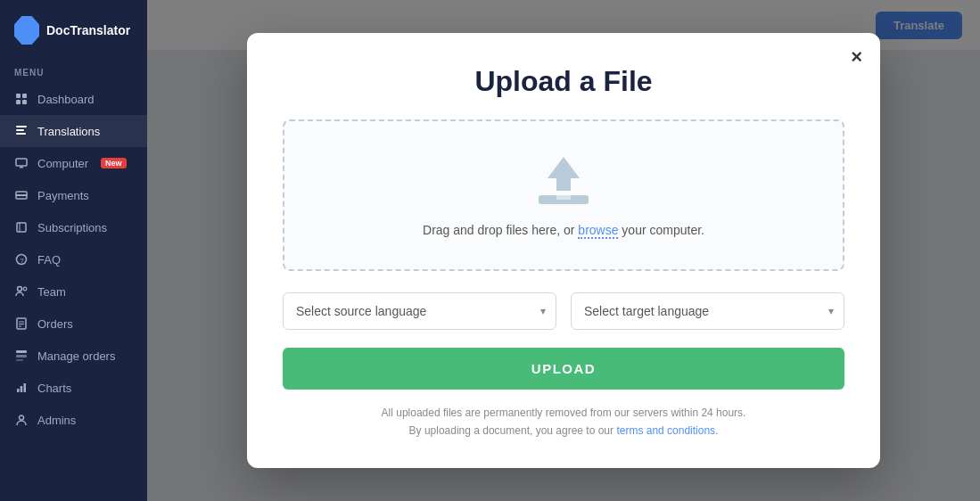  What do you see at coordinates (856, 57) in the screenshot?
I see `modal-close-button: ×` at bounding box center [856, 57].